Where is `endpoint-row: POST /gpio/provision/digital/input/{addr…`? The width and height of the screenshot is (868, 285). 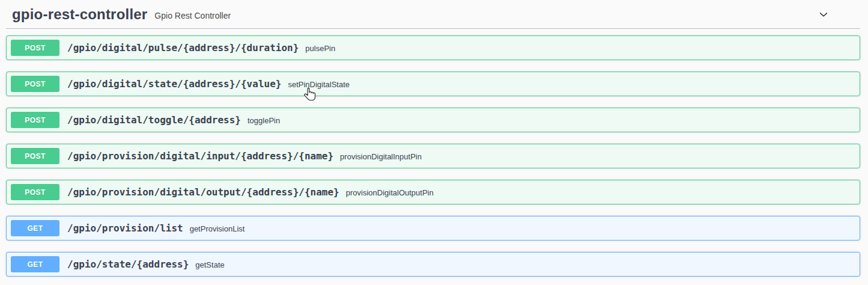
endpoint-row: POST /gpio/provision/digital/input/{addr… is located at coordinates (433, 156).